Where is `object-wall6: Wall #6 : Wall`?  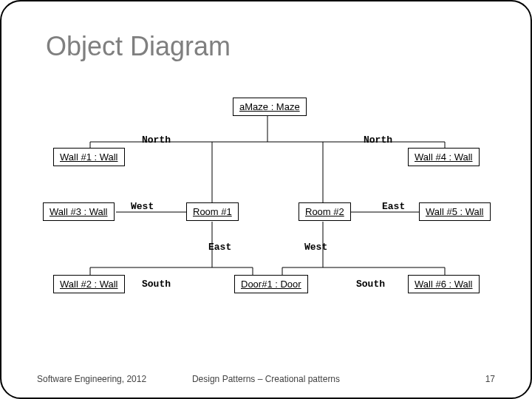 object-wall6: Wall #6 : Wall is located at coordinates (443, 284).